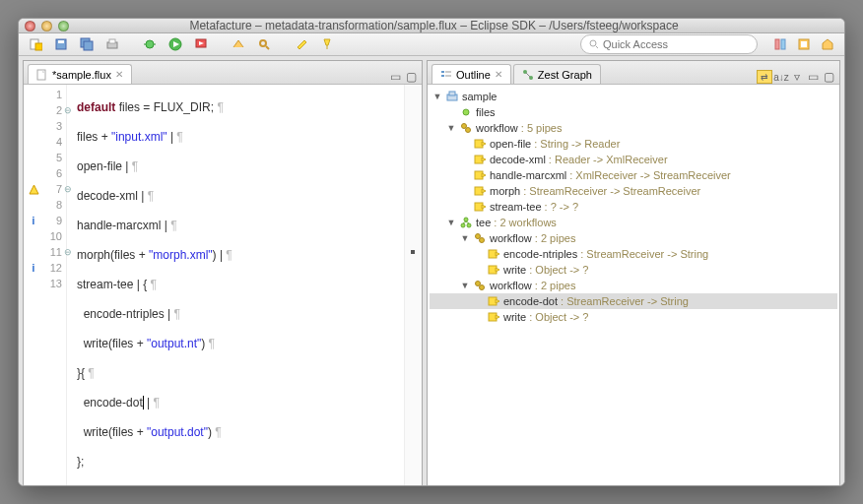 This screenshot has width=863, height=504. I want to click on save-button, so click(61, 44).